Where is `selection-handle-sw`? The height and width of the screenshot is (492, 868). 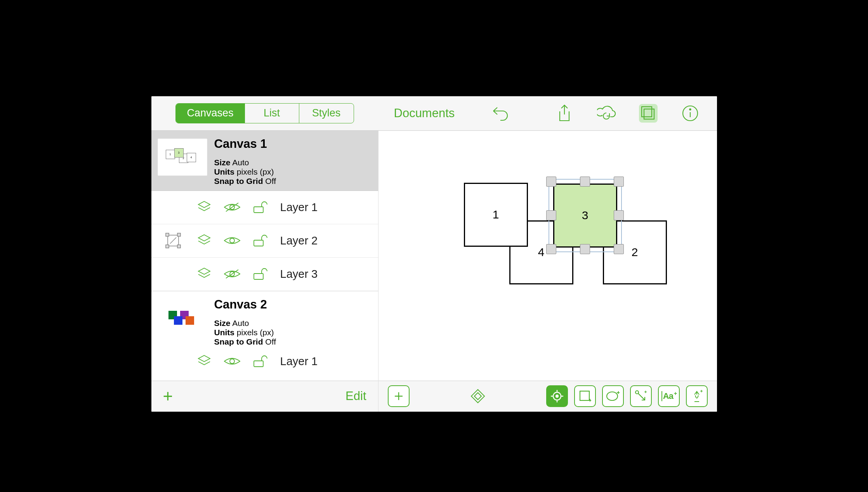 selection-handle-sw is located at coordinates (551, 249).